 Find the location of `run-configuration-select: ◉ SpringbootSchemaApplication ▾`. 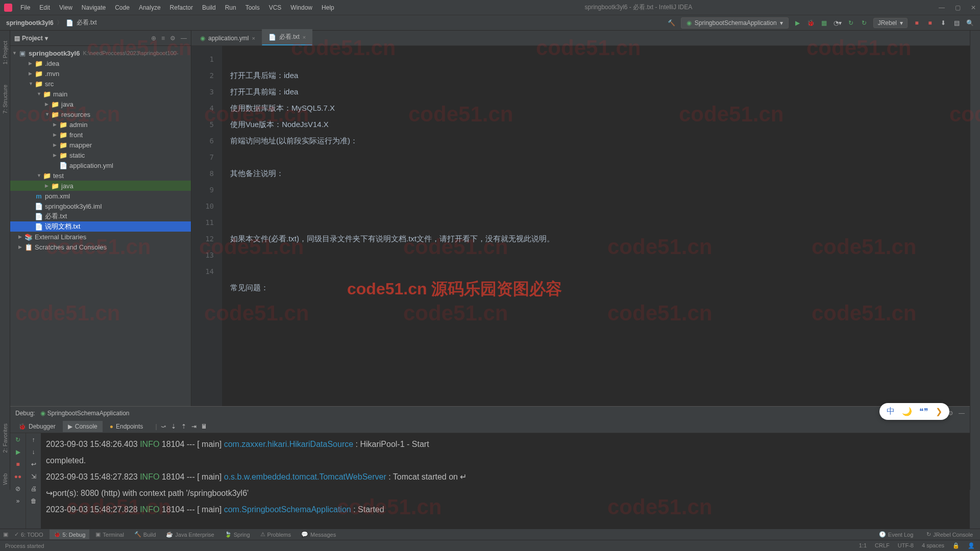

run-configuration-select: ◉ SpringbootSchemaApplication ▾ is located at coordinates (735, 23).